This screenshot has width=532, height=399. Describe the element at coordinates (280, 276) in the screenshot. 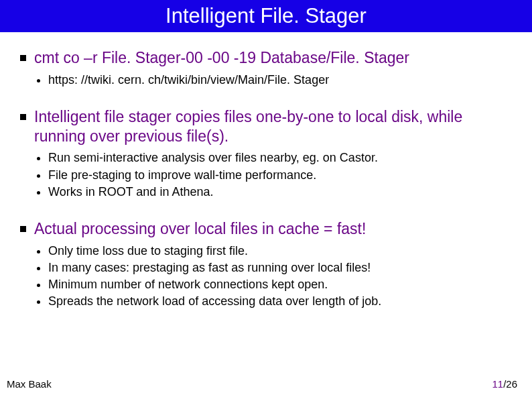

I see `sublist-3: Only time loss due to staging first file…` at that location.